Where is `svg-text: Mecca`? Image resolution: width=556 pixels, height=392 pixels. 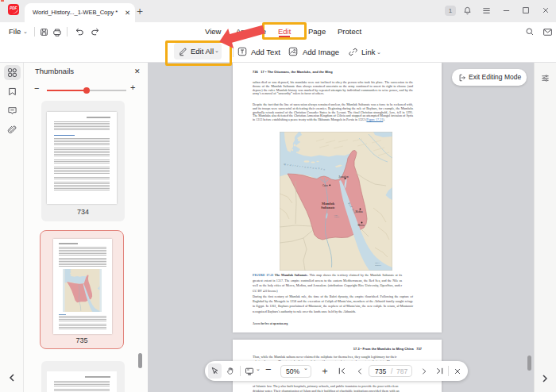 svg-text: Mecca is located at coordinates (362, 225).